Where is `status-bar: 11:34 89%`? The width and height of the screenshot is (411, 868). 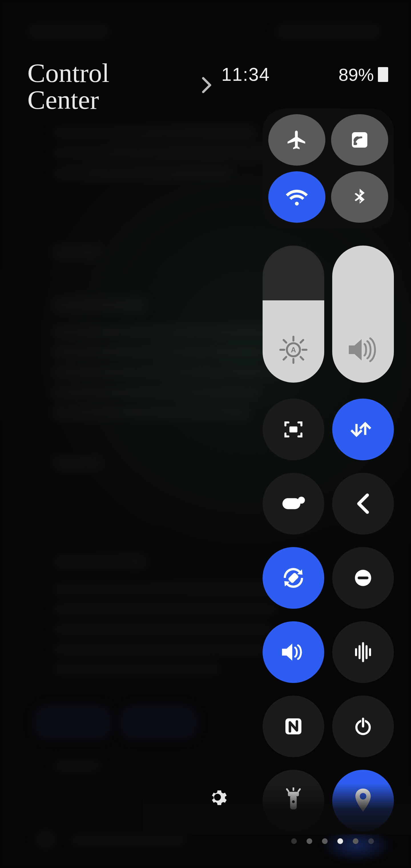 status-bar: 11:34 89% is located at coordinates (305, 75).